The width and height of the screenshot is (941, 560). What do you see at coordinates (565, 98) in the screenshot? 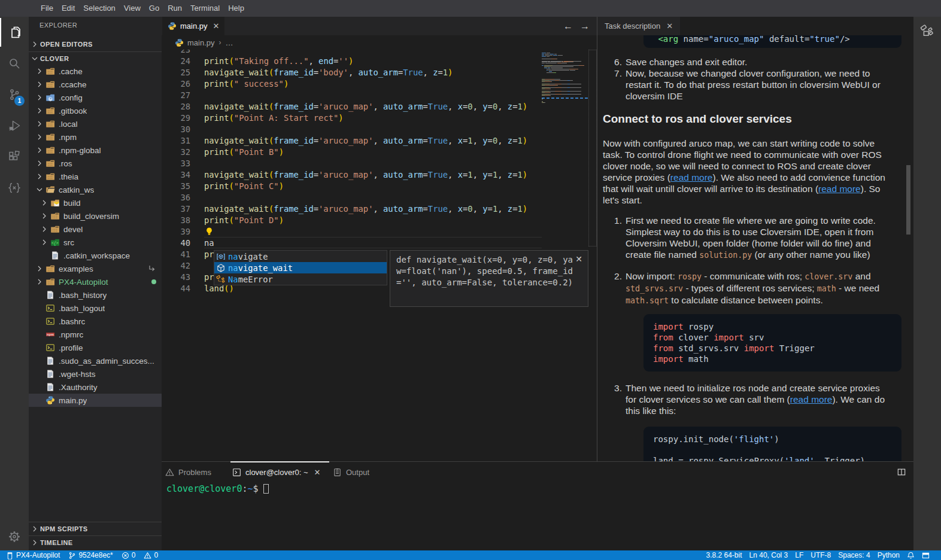
I see `minimap-current-line` at bounding box center [565, 98].